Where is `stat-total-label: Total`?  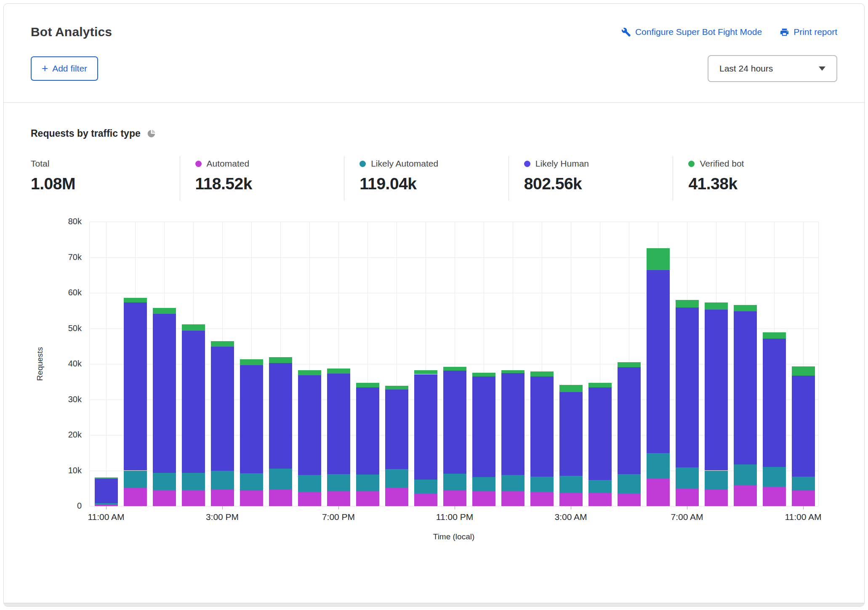
stat-total-label: Total is located at coordinates (40, 164).